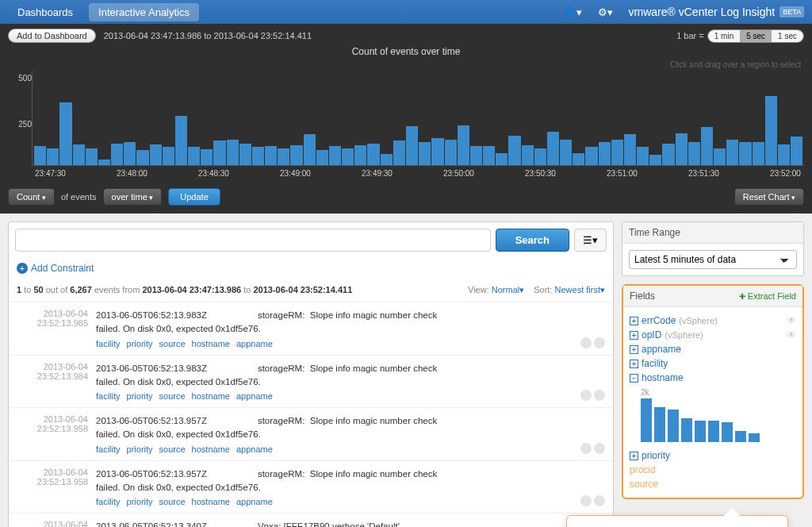 The width and height of the screenshot is (812, 527). I want to click on field-item: −hostname, so click(713, 378).